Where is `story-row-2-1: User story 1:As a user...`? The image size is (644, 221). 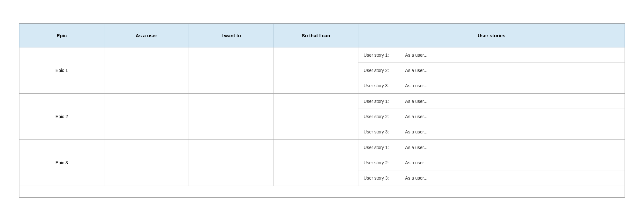 story-row-2-1: User story 1:As a user... is located at coordinates (491, 101).